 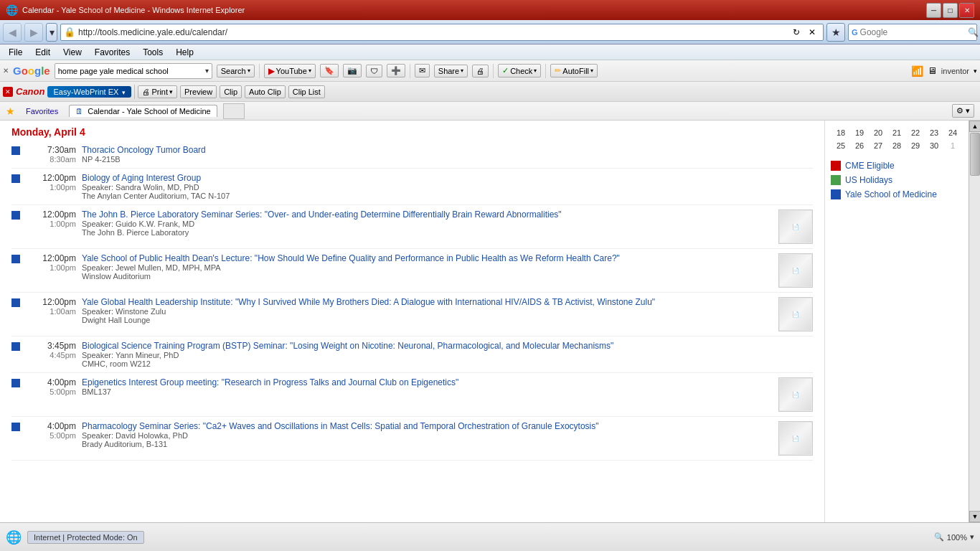 I want to click on bookmark-button: 🔖, so click(x=329, y=70).